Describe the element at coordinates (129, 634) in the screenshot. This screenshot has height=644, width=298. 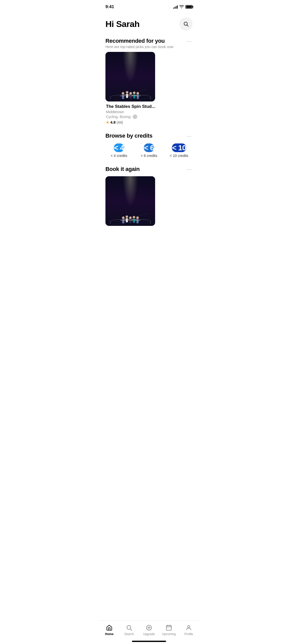
I see `nav-label-search: Search` at that location.